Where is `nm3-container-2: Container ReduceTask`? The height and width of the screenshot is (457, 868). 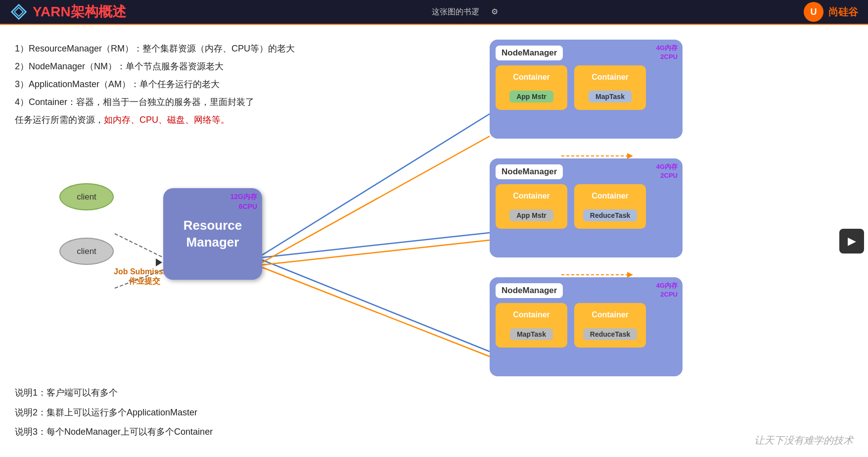
nm3-container-2: Container ReduceTask is located at coordinates (610, 325).